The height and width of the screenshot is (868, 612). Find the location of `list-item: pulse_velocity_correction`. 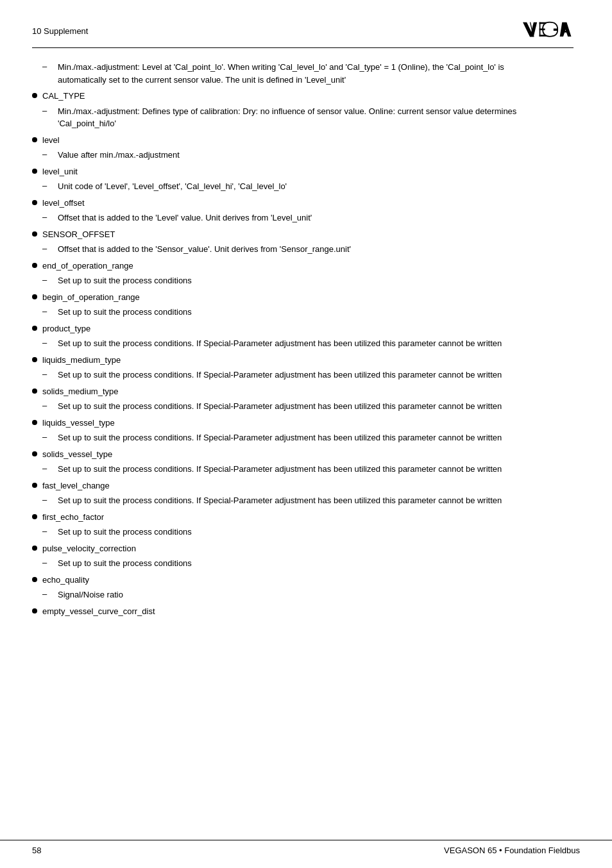

list-item: pulse_velocity_correction is located at coordinates (293, 549).